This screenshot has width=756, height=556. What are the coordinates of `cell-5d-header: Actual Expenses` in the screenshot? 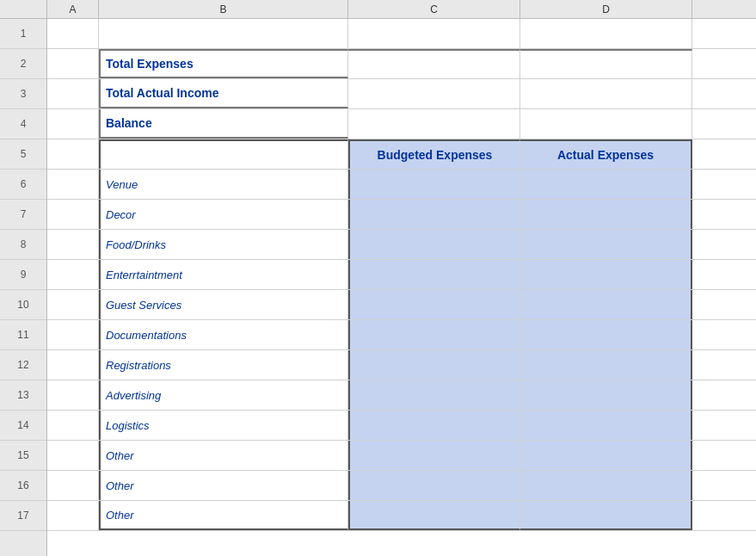 It's located at (606, 154).